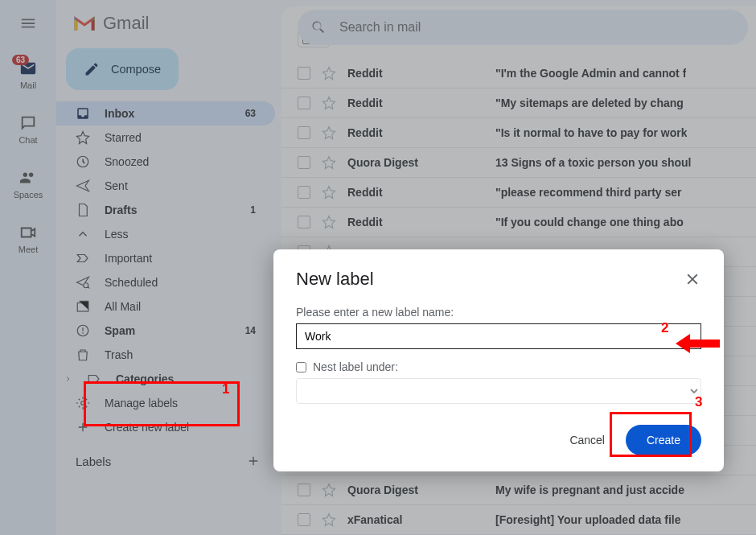 The width and height of the screenshot is (756, 535). Describe the element at coordinates (225, 389) in the screenshot. I see `annotation-number-1: 1` at that location.